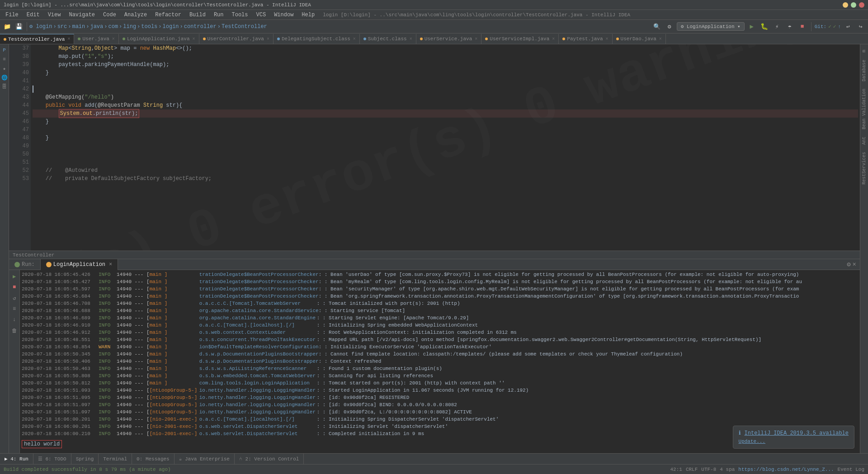 Image resolution: width=868 pixels, height=474 pixels. I want to click on settings-icon: ⚙, so click(670, 27).